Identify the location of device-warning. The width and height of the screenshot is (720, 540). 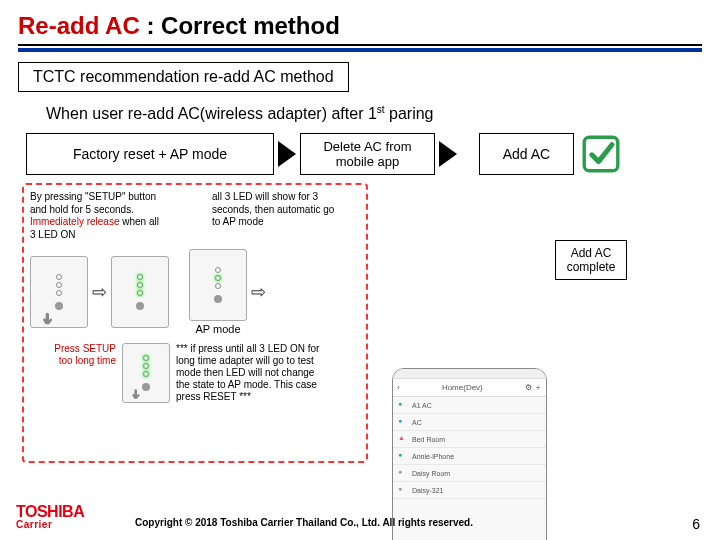
(146, 373).